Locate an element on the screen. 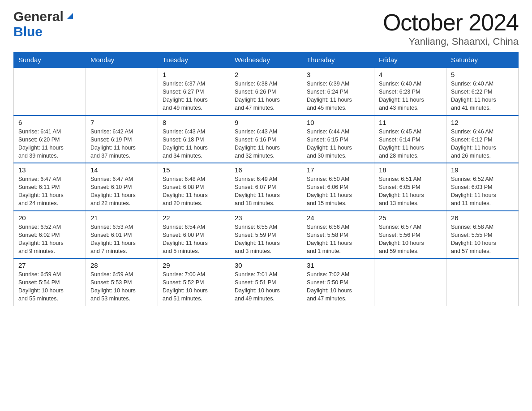 This screenshot has width=532, height=411. day-number: 22 is located at coordinates (194, 218).